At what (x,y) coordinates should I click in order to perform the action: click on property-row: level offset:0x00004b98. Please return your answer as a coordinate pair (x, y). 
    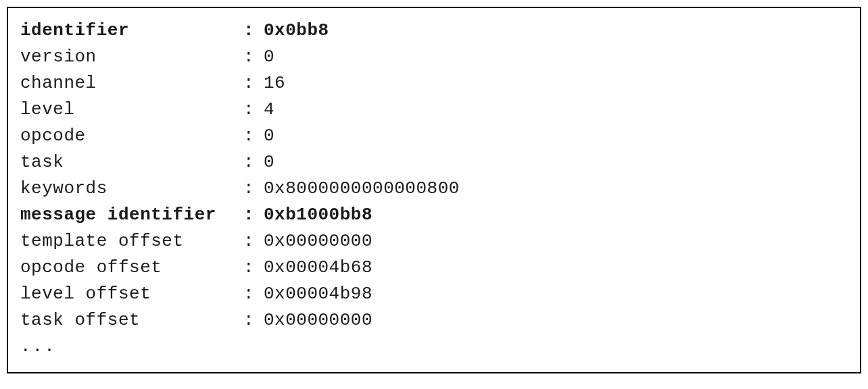
    Looking at the image, I should click on (434, 294).